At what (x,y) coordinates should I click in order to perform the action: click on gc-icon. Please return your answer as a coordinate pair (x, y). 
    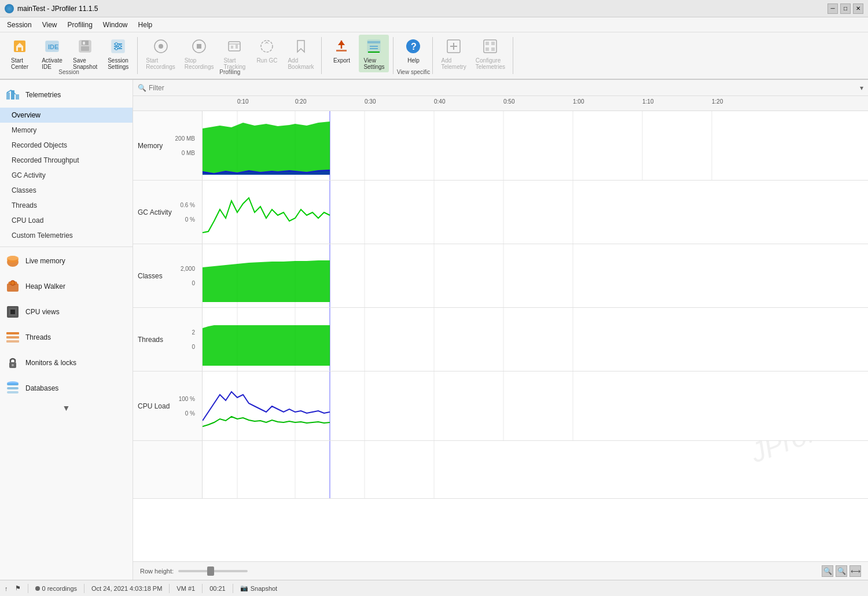
    Looking at the image, I should click on (267, 46).